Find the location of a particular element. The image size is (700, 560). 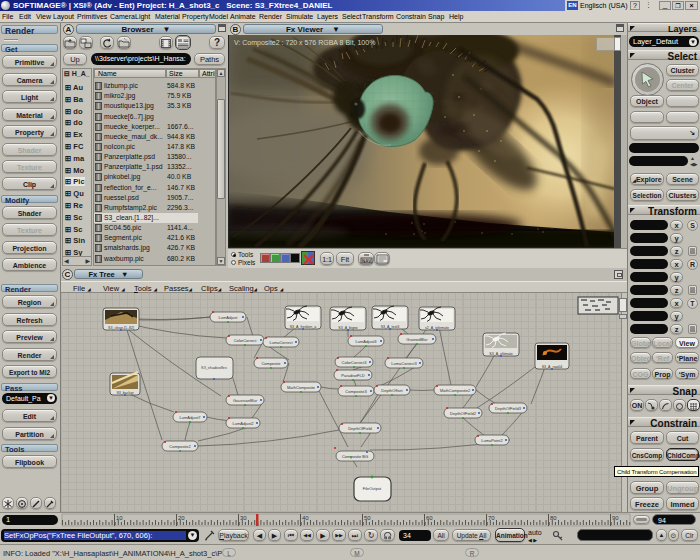

svg-text: s2_A_telemate is located at coordinates (437, 328).